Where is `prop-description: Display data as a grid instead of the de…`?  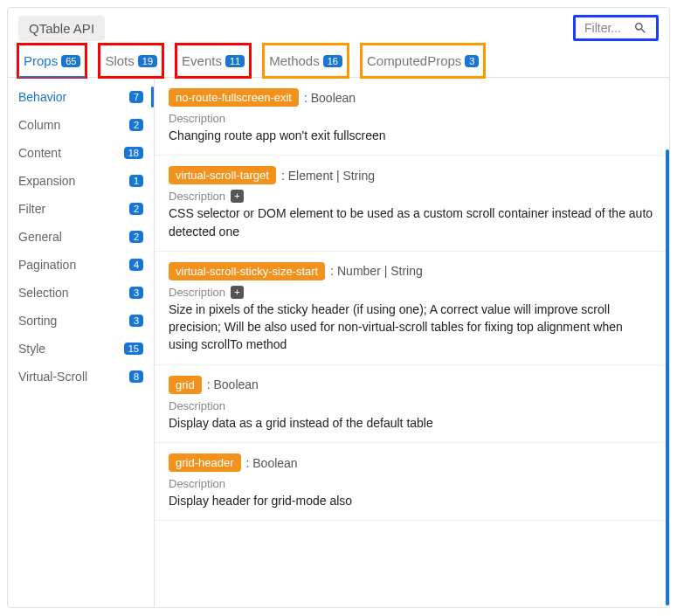 prop-description: Display data as a grid instead of the de… is located at coordinates (412, 423).